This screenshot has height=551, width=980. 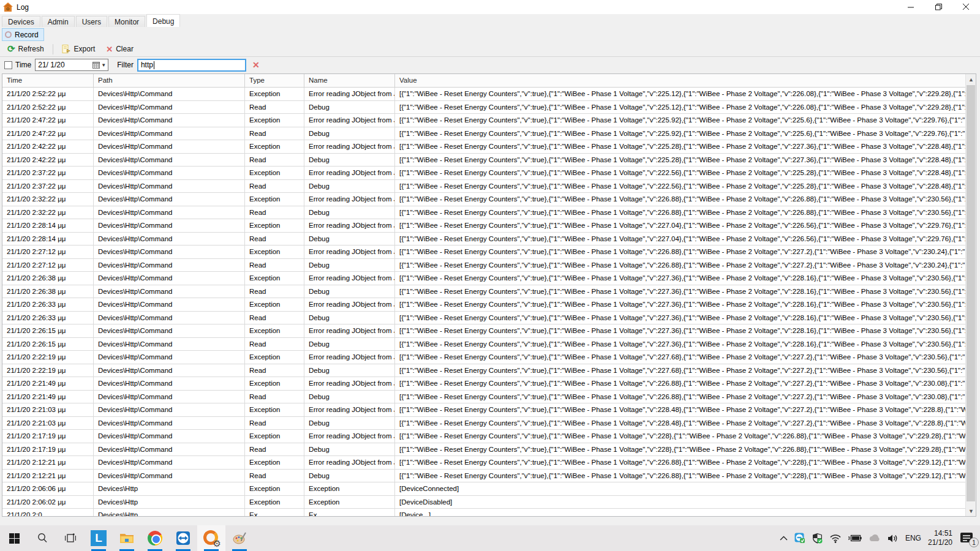 I want to click on column-header-path: Path, so click(x=169, y=81).